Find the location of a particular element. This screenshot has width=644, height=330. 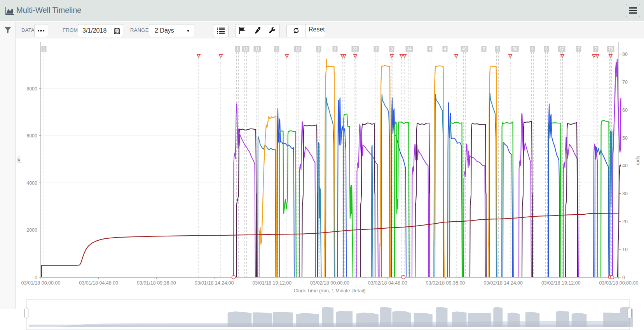

svg-text: 03/02/18 14:24:00 is located at coordinates (503, 283).